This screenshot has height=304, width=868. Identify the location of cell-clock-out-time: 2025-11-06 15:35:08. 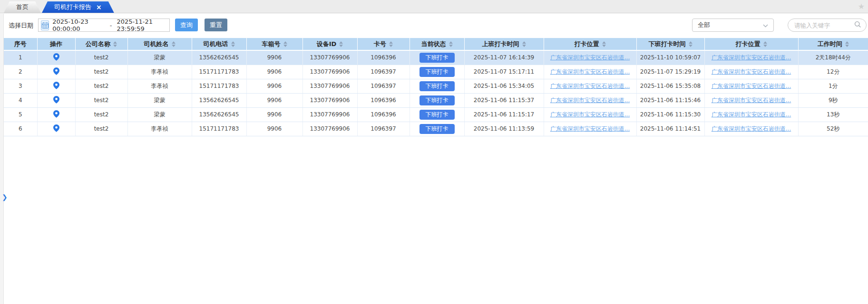
(671, 86).